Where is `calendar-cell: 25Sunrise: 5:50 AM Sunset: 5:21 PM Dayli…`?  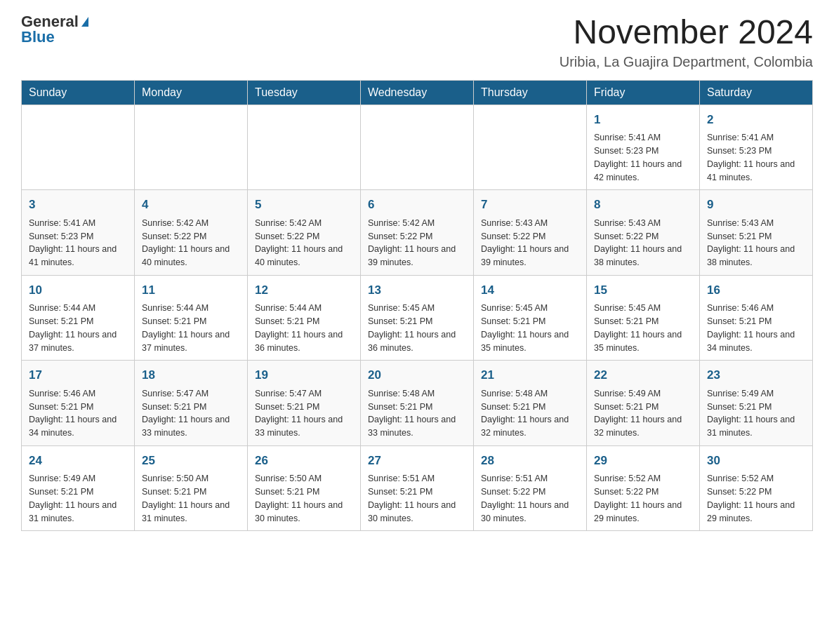
calendar-cell: 25Sunrise: 5:50 AM Sunset: 5:21 PM Dayli… is located at coordinates (191, 488).